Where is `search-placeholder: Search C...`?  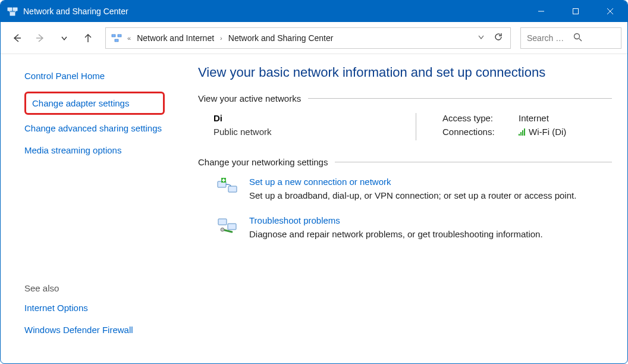
search-placeholder: Search C... is located at coordinates (548, 38).